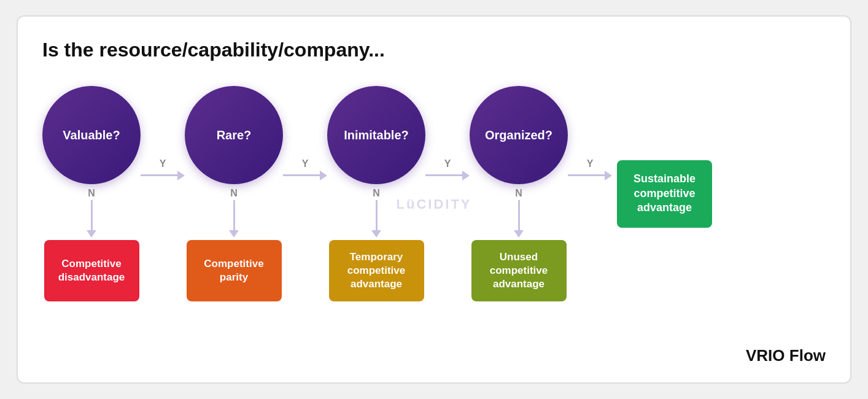 Image resolution: width=868 pixels, height=399 pixels. What do you see at coordinates (163, 169) in the screenshot?
I see `top-connector-vr: Y` at bounding box center [163, 169].